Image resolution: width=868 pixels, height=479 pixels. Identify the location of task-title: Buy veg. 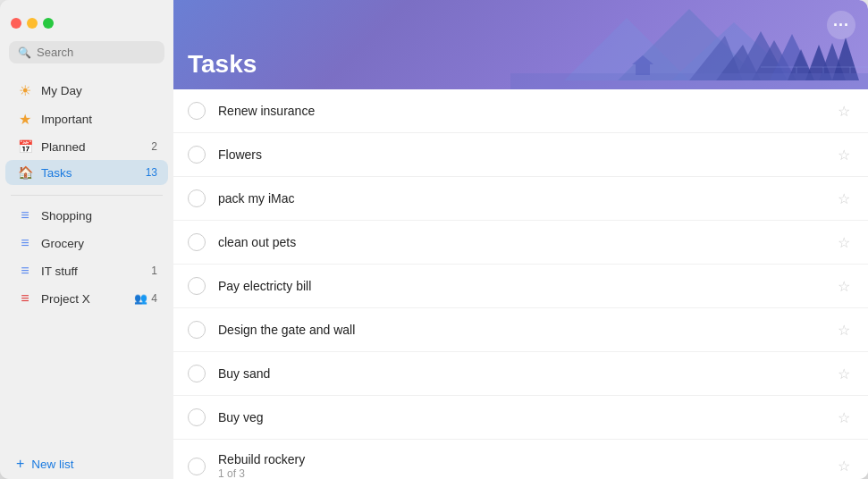
(526, 417).